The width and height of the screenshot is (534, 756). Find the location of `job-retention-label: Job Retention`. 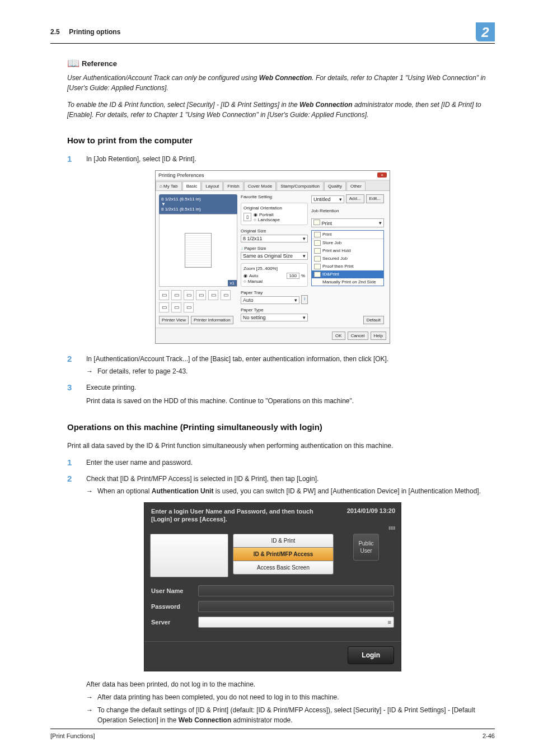

job-retention-label: Job Retention is located at coordinates (348, 211).